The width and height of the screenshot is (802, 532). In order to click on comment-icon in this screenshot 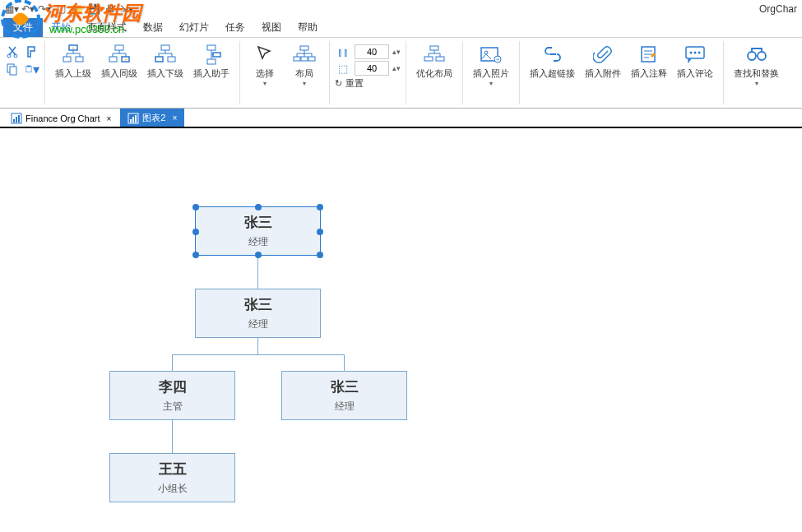, I will do `click(695, 54)`.